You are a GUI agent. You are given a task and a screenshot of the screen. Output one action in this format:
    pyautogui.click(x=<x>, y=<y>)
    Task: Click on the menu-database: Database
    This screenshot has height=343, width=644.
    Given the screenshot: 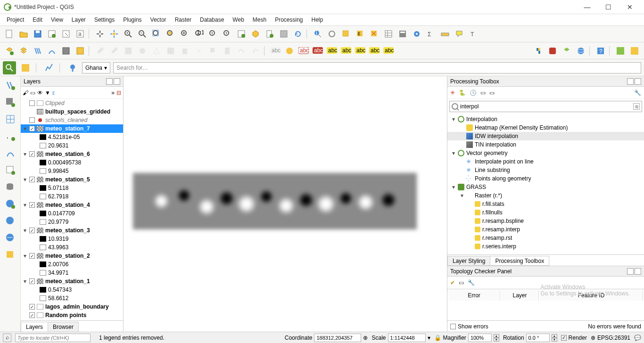 What is the action you would take?
    pyautogui.click(x=212, y=20)
    